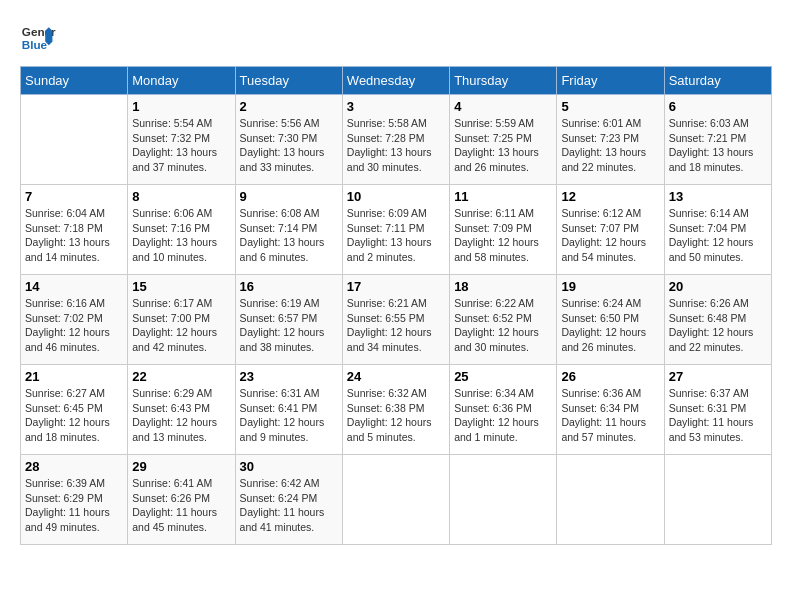 Image resolution: width=792 pixels, height=612 pixels. What do you see at coordinates (182, 81) in the screenshot?
I see `day-header-monday: Monday` at bounding box center [182, 81].